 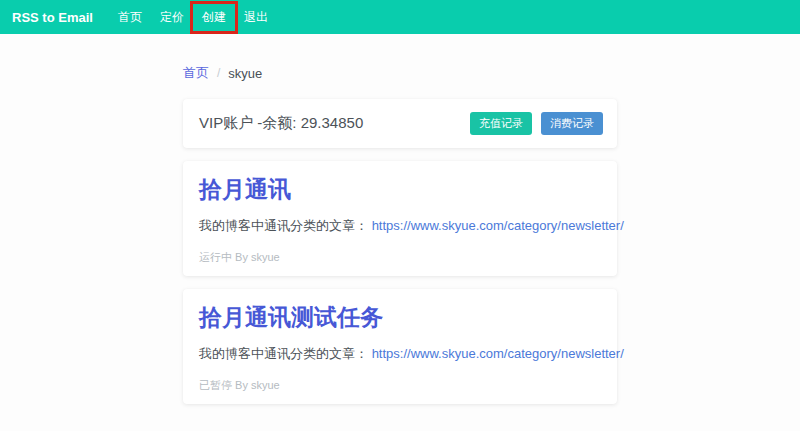 I want to click on breadcrumb-home-link: 首页, so click(x=196, y=73).